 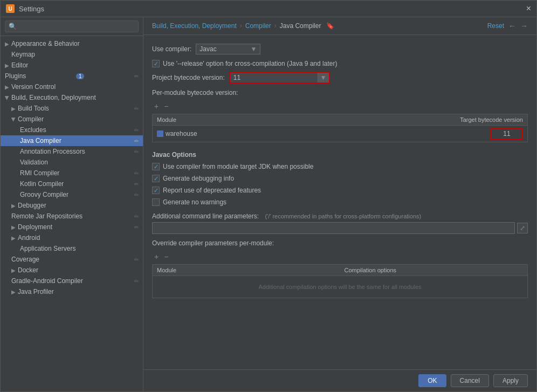 I want to click on plugins-badge: 1, so click(x=80, y=77).